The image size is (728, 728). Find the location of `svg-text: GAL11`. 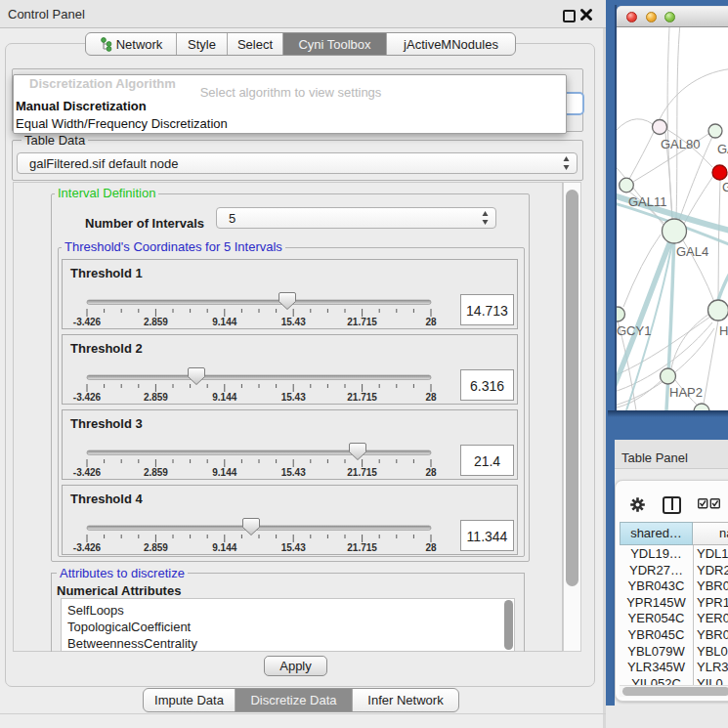

svg-text: GAL11 is located at coordinates (648, 201).